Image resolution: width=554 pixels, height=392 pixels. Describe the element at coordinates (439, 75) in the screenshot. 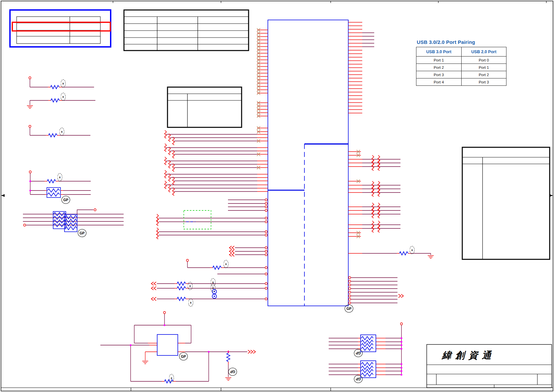

I see `usb3-port-cell: Port 3` at that location.